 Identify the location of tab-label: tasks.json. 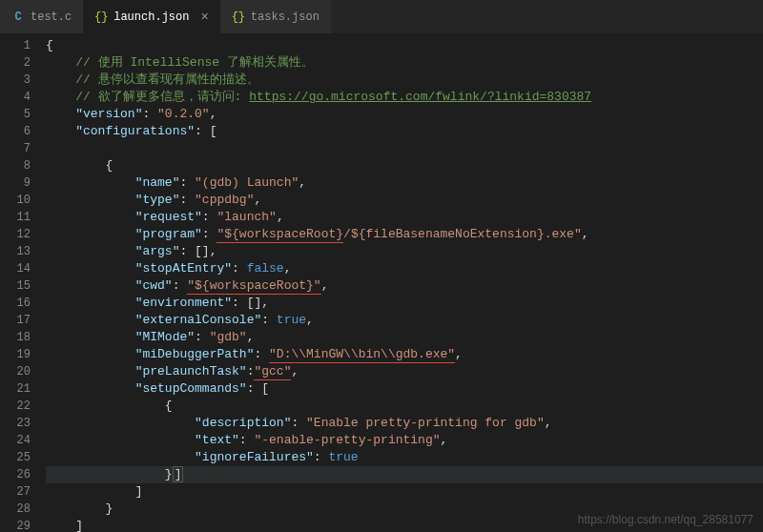
(285, 17).